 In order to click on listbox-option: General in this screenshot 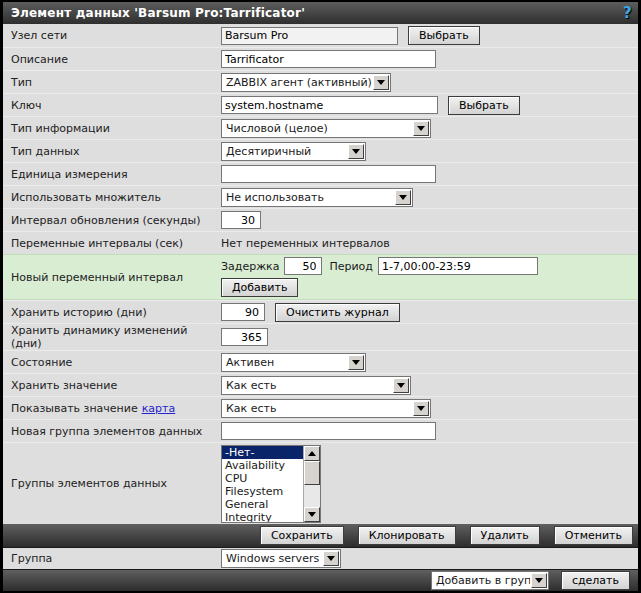, I will do `click(262, 504)`.